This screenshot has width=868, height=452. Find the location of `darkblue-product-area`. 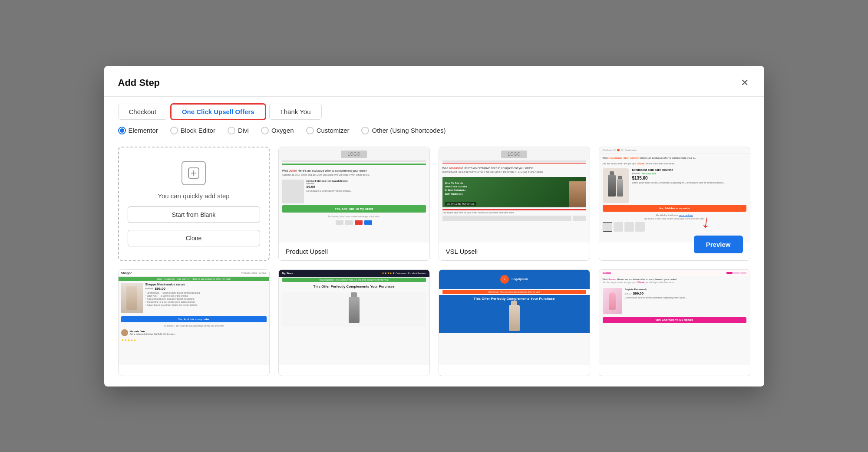

darkblue-product-area is located at coordinates (514, 318).